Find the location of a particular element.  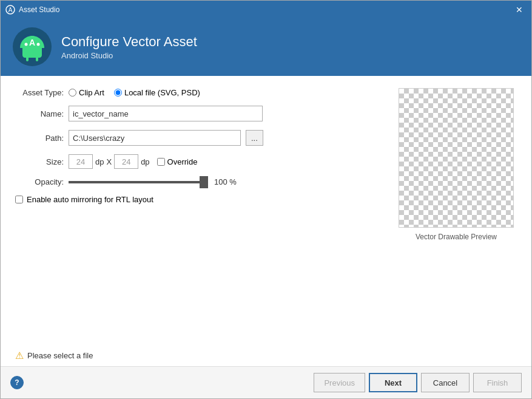

header: A Configure Vector Asset Android Studio is located at coordinates (266, 47).